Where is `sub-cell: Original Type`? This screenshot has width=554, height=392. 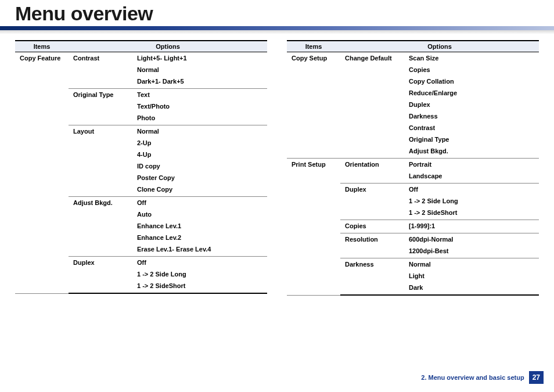 sub-cell: Original Type is located at coordinates (100, 107).